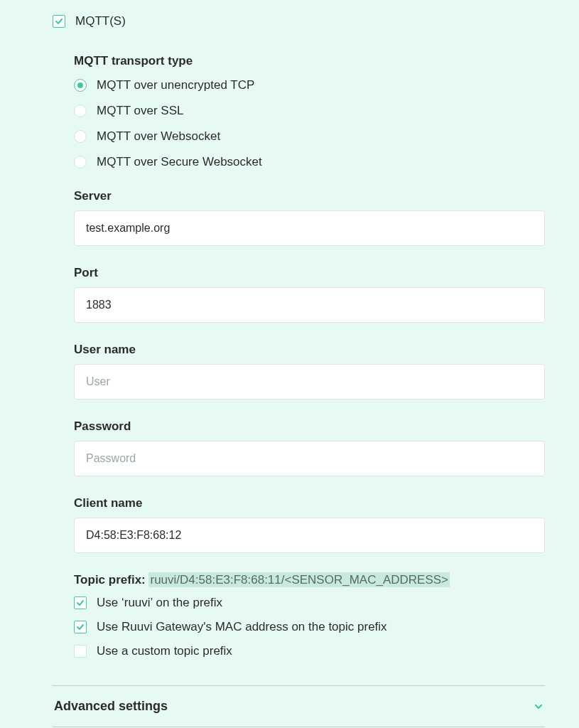 The width and height of the screenshot is (579, 728). I want to click on radio-label: MQTT over Secure Websocket, so click(179, 162).